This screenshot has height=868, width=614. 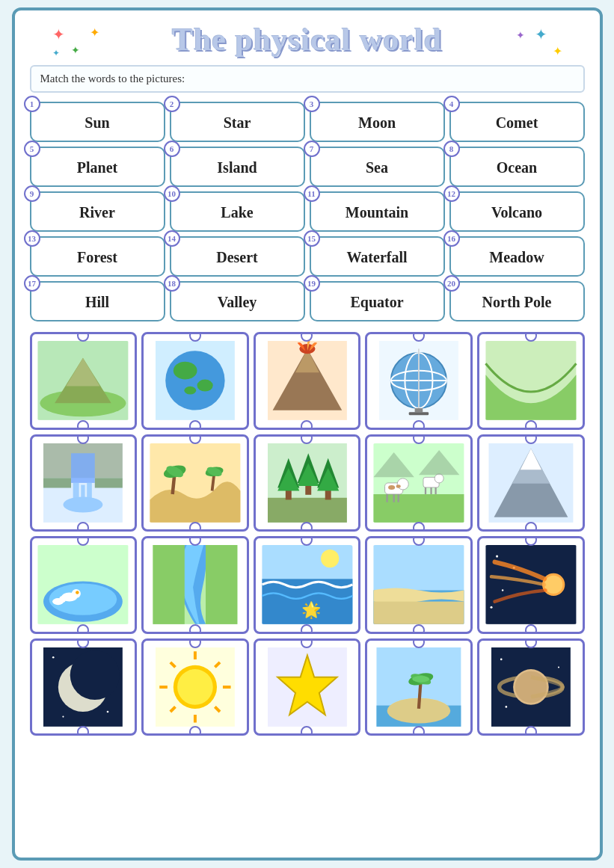 What do you see at coordinates (307, 585) in the screenshot?
I see `picture-card-sea: 🌟` at bounding box center [307, 585].